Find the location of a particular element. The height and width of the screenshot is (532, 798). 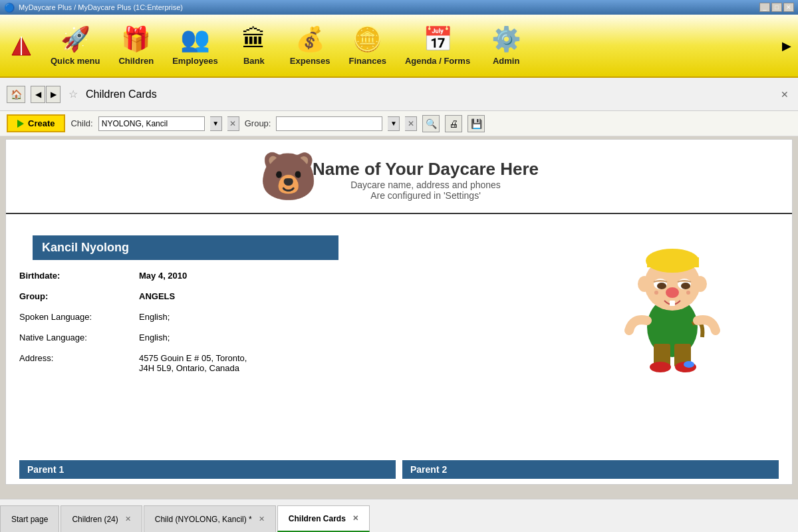

menu-bar: 🚀 Quick menu 🎁 Children 👥 Employees 🏛 Ba… is located at coordinates (399, 47).